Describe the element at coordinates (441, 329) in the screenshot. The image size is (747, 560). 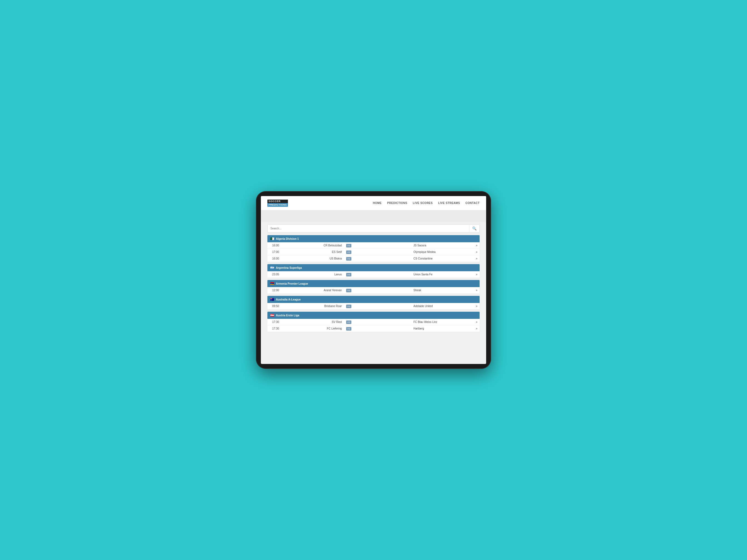
I see `away-team: Hartberg` at that location.